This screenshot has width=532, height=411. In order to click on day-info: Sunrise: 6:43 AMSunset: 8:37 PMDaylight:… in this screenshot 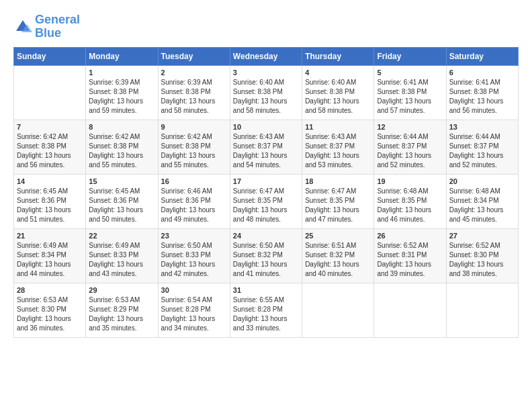, I will do `click(266, 151)`.